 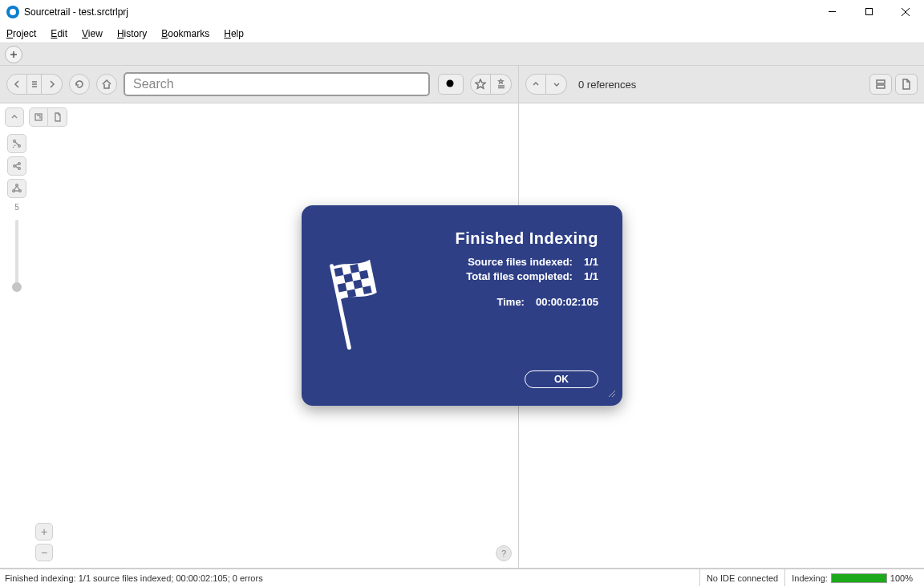 What do you see at coordinates (52, 84) in the screenshot?
I see `forward-button` at bounding box center [52, 84].